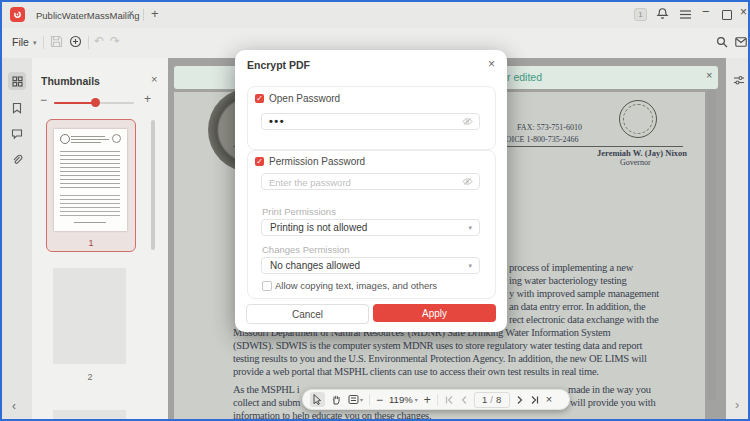 This screenshot has height=421, width=750. Describe the element at coordinates (70, 81) in the screenshot. I see `panel-title: Thumbnails` at that location.